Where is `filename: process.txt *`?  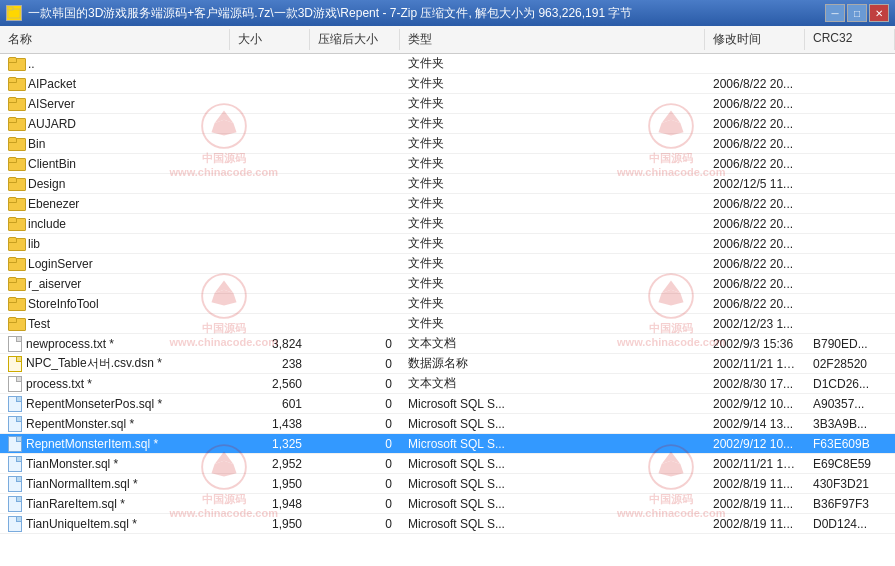 filename: process.txt * is located at coordinates (59, 384).